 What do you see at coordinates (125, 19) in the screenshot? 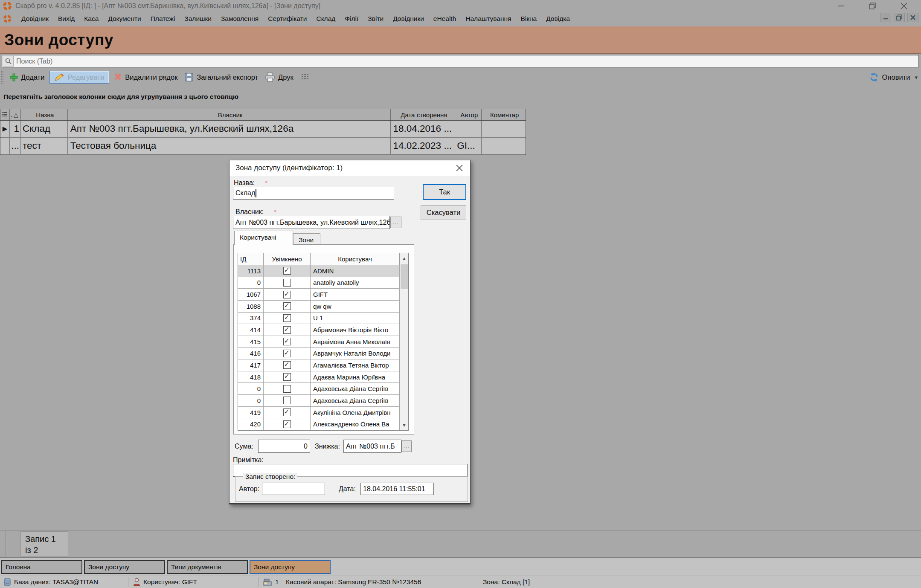
I see `menu-item: Документи` at bounding box center [125, 19].